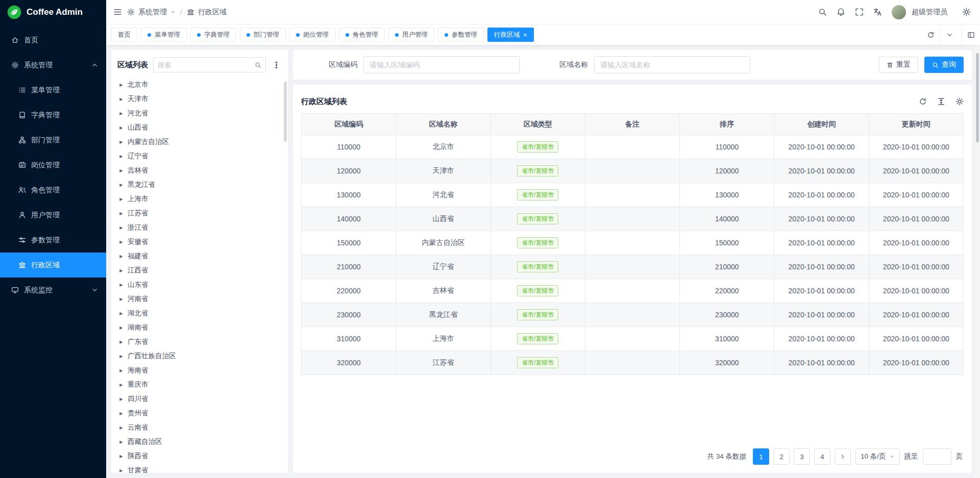 Image resolution: width=980 pixels, height=478 pixels. Describe the element at coordinates (200, 342) in the screenshot. I see `tree-item: ▶广东省` at that location.